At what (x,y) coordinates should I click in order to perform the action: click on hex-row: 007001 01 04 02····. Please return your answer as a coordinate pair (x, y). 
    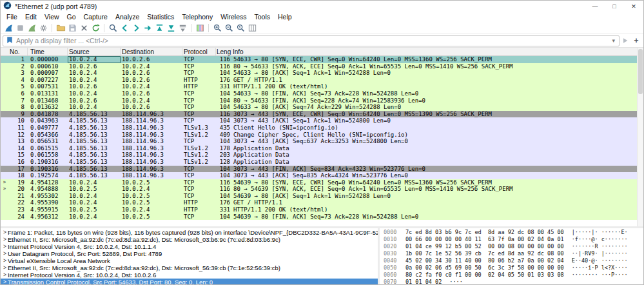
    Looking at the image, I should click on (513, 281).